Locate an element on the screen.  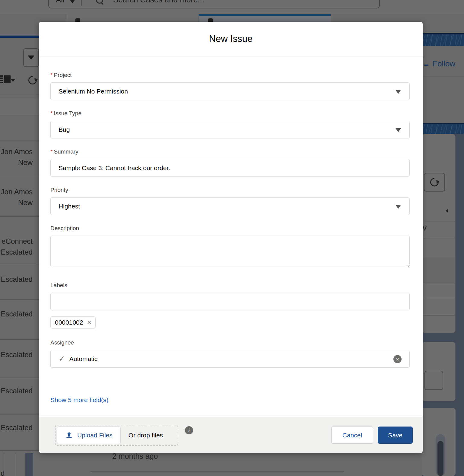
upload-icon is located at coordinates (69, 435).